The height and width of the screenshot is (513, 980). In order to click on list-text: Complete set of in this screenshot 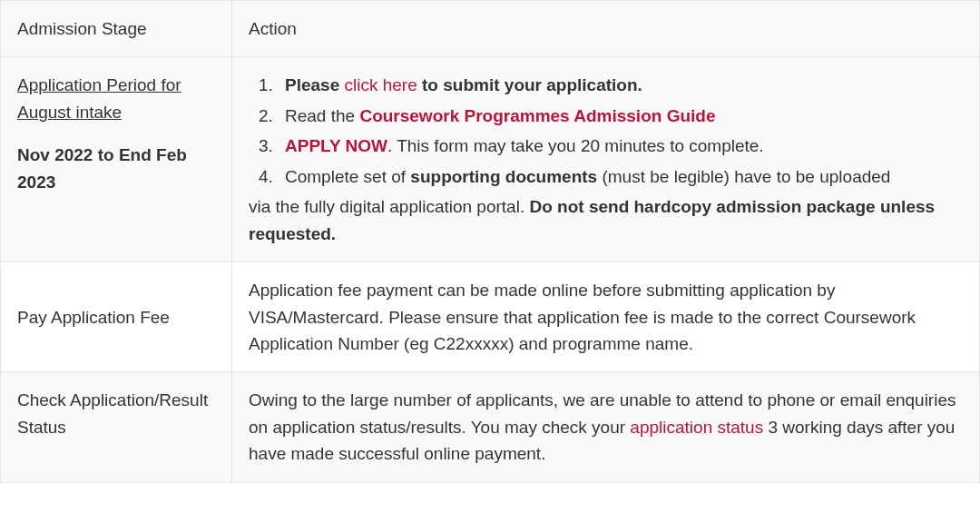, I will do `click(345, 176)`.